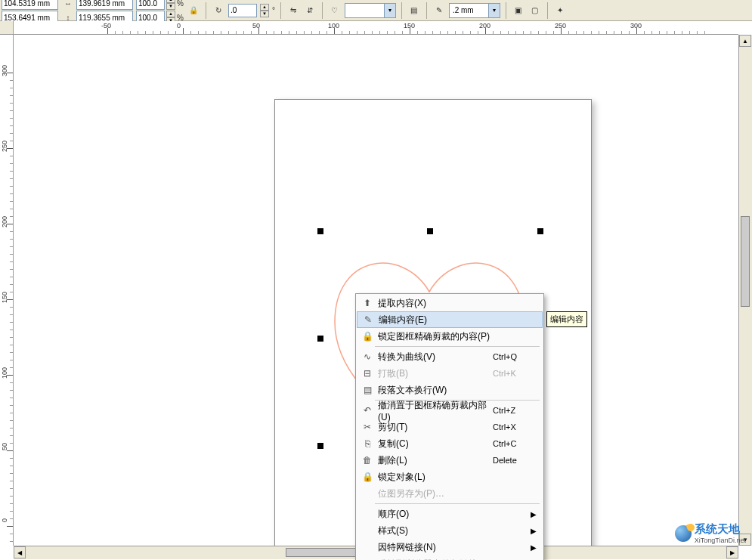 The width and height of the screenshot is (752, 560). What do you see at coordinates (720, 540) in the screenshot?
I see `watermark-en: XiTongTianDi.net` at bounding box center [720, 540].